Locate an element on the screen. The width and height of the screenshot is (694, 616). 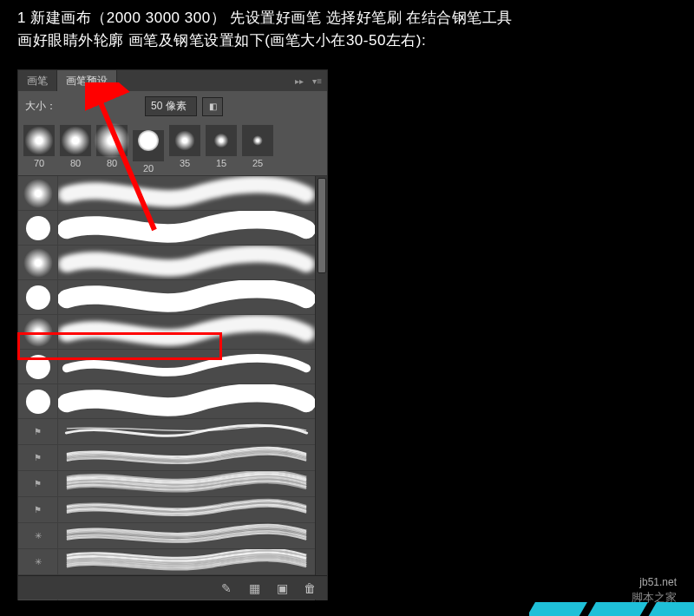
preset-item: 15 is located at coordinates (221, 149).